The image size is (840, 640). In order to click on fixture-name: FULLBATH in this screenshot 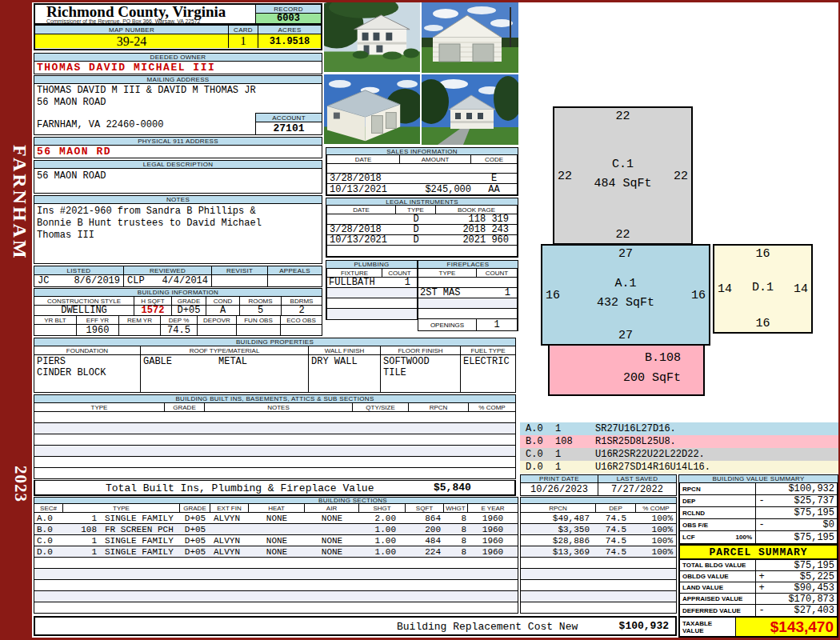, I will do `click(355, 282)`.